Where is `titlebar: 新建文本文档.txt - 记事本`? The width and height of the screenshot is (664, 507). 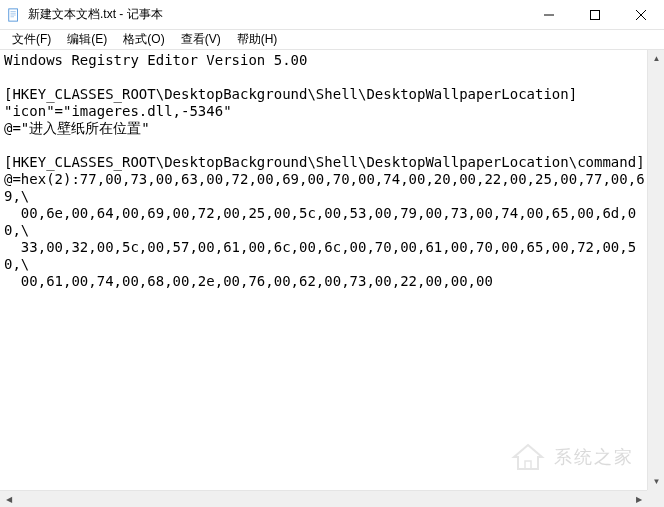 titlebar: 新建文本文档.txt - 记事本 is located at coordinates (332, 15).